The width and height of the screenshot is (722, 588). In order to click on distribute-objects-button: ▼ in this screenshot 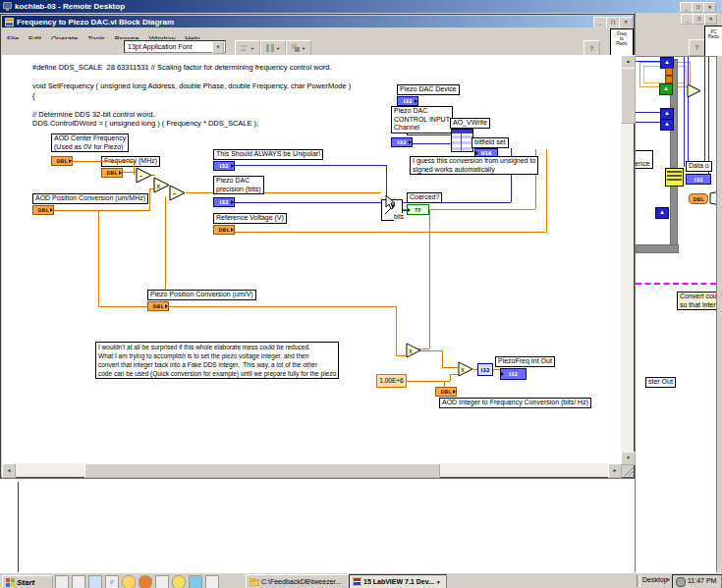, I will do `click(273, 48)`.